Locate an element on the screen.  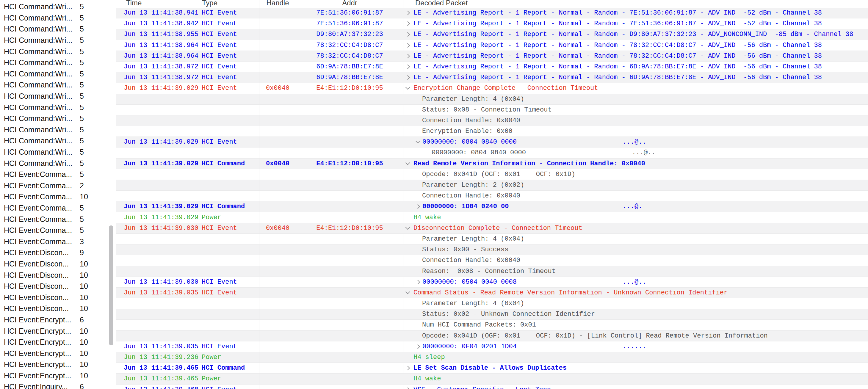
type-cell is located at coordinates (229, 174).